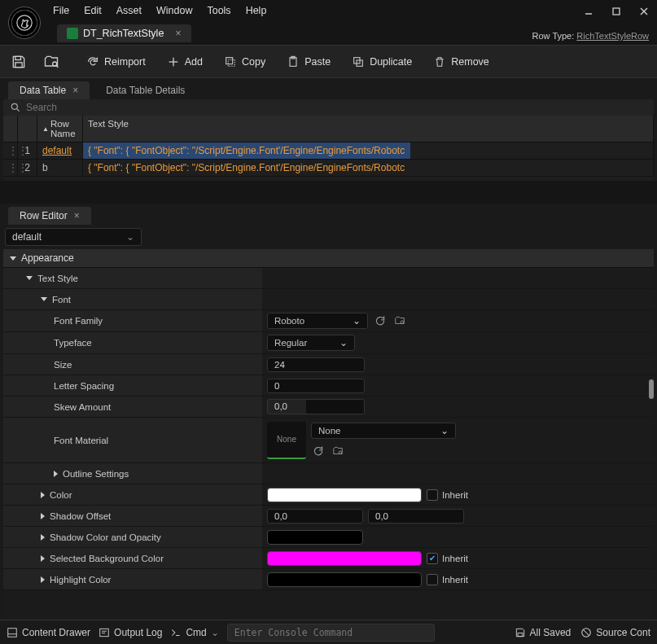 The image size is (657, 644). What do you see at coordinates (316, 365) in the screenshot?
I see `size-input` at bounding box center [316, 365].